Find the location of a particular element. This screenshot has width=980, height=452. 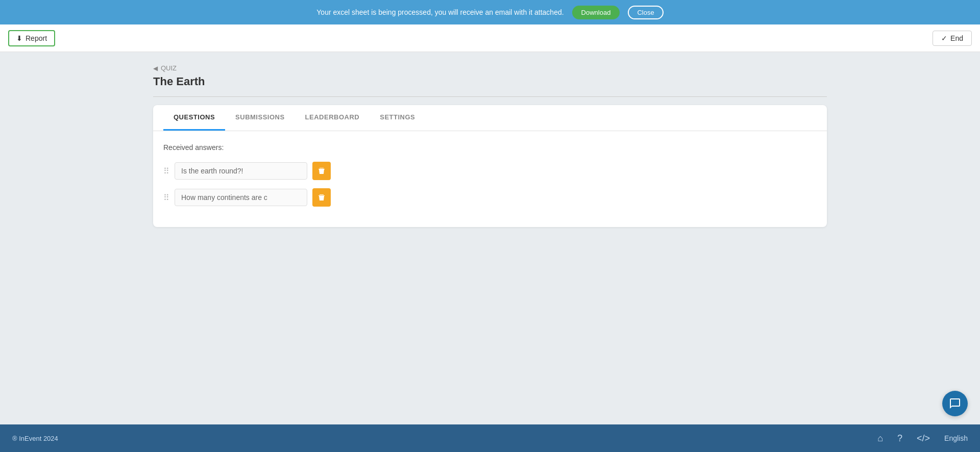

notification-message: Your excel sheet is being processed, you… is located at coordinates (440, 12).